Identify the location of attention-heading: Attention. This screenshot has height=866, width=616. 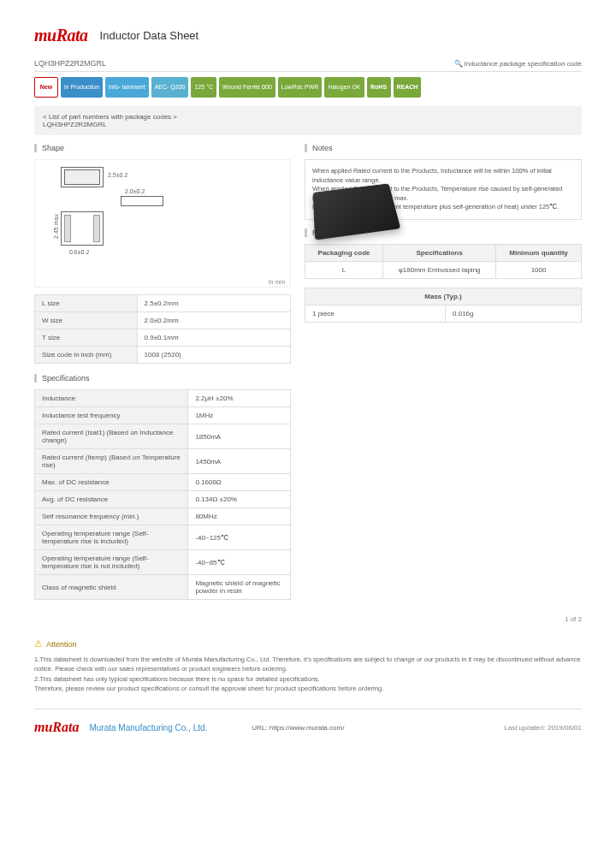
(308, 644).